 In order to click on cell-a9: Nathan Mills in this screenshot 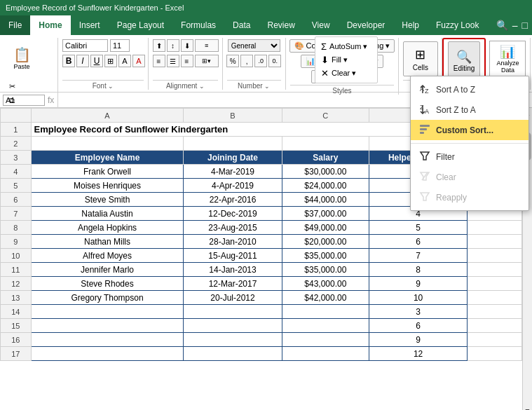, I will do `click(107, 242)`.